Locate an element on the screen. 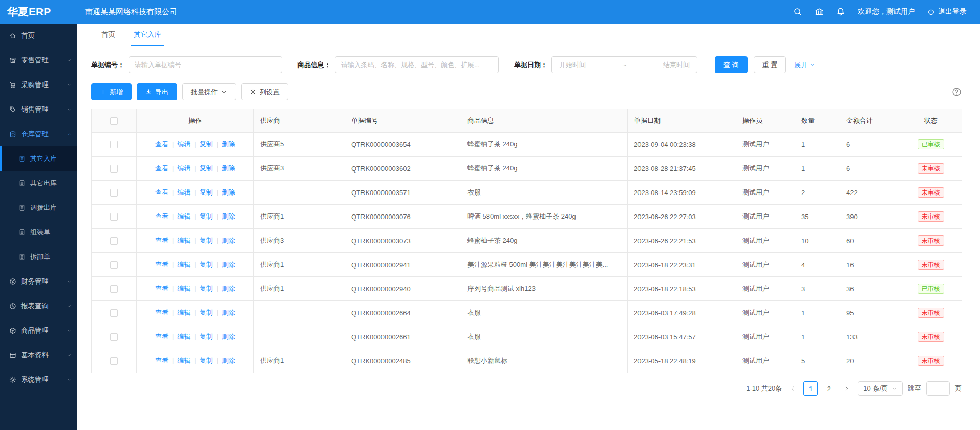  add-button: 新增 is located at coordinates (112, 92).